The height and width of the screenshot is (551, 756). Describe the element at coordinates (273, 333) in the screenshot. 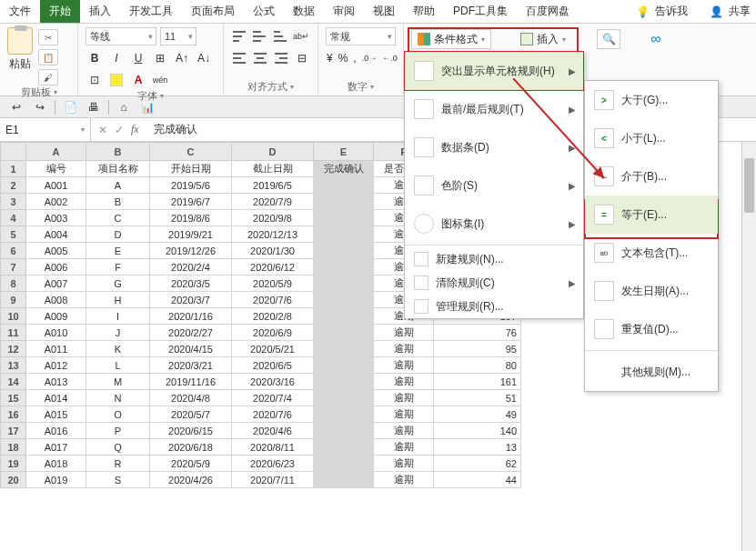

I see `cell: 2020/6/9` at that location.